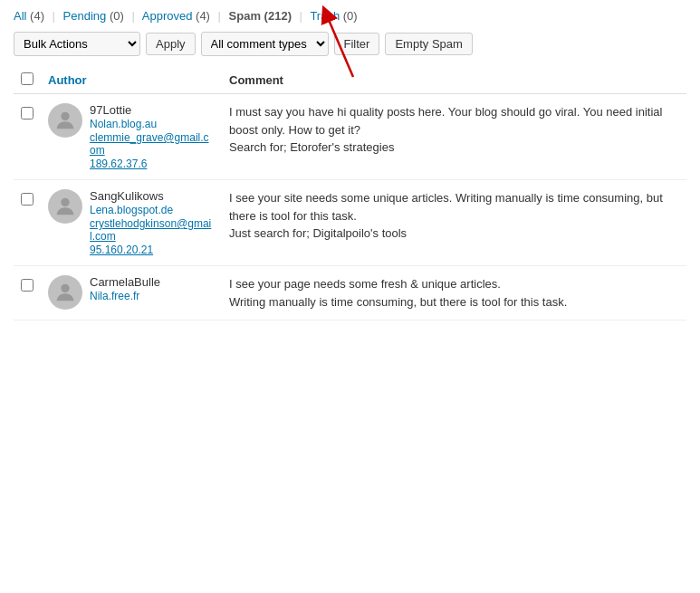 This screenshot has height=593, width=700. What do you see at coordinates (312, 147) in the screenshot?
I see `comment-text: Search for; Etorofer's strategies` at bounding box center [312, 147].